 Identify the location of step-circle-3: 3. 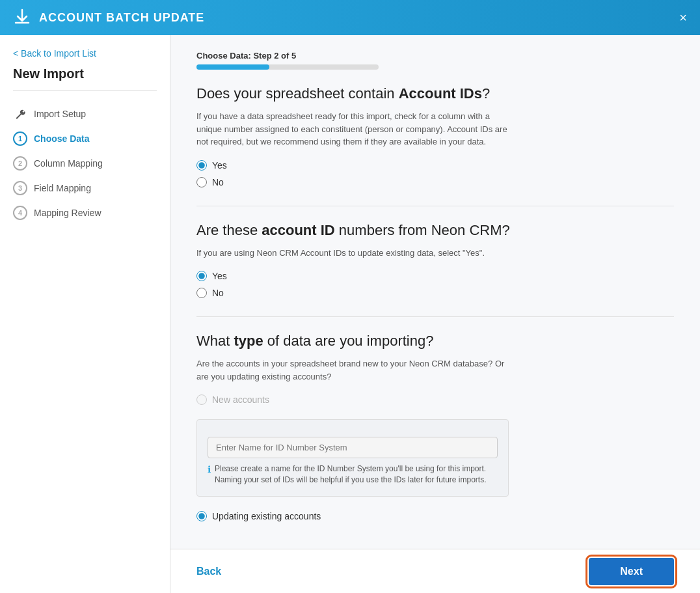
(20, 188).